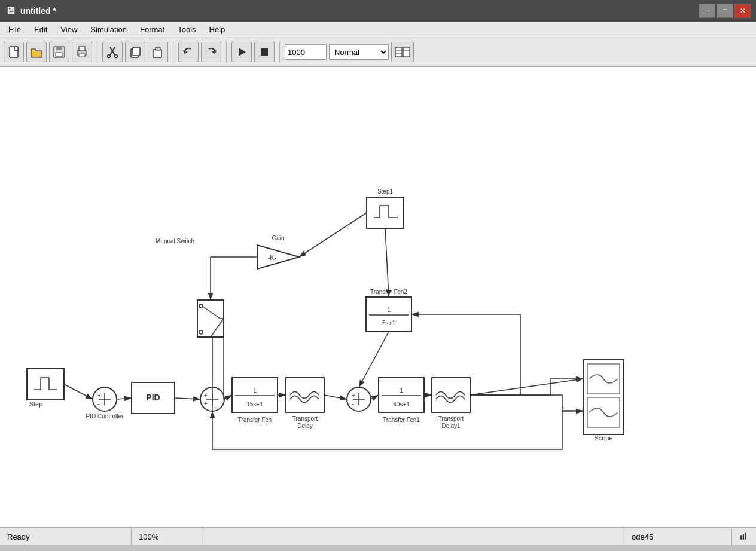  Describe the element at coordinates (45, 384) in the screenshot. I see `step-block` at that location.